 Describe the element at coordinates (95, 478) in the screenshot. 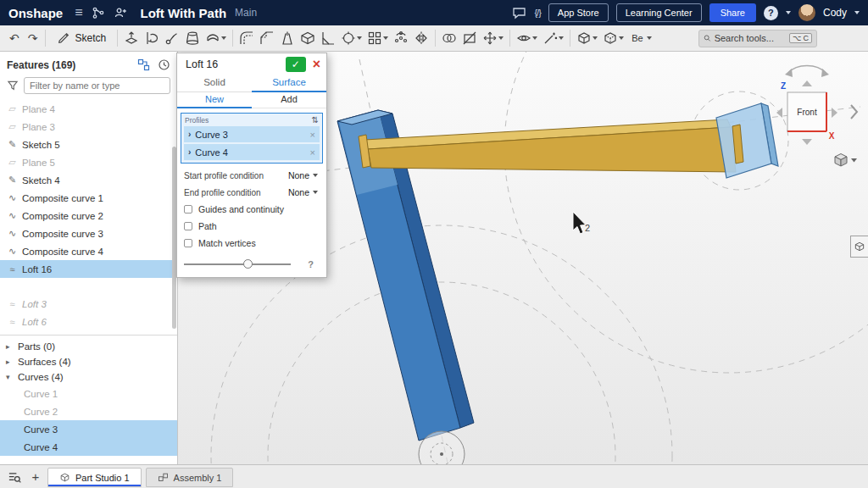

I see `tab-part-studio-1: Part Studio 1` at that location.